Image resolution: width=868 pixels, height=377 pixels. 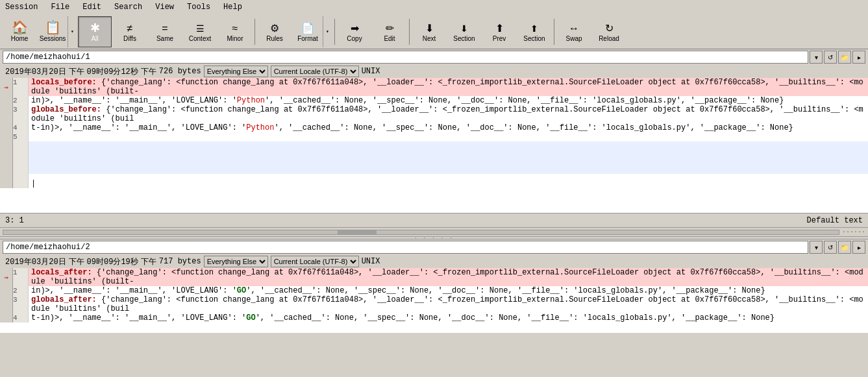 What do you see at coordinates (430, 39) in the screenshot?
I see `next-label: Next` at bounding box center [430, 39].